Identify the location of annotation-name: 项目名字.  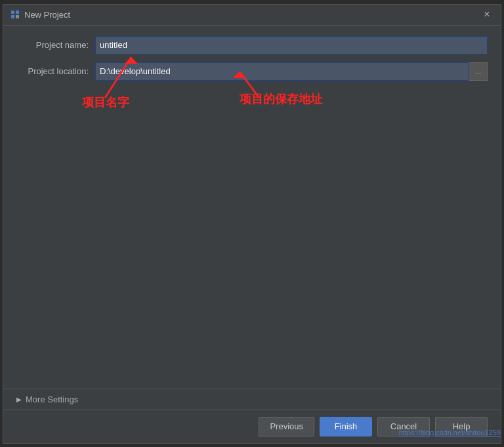
(106, 102).